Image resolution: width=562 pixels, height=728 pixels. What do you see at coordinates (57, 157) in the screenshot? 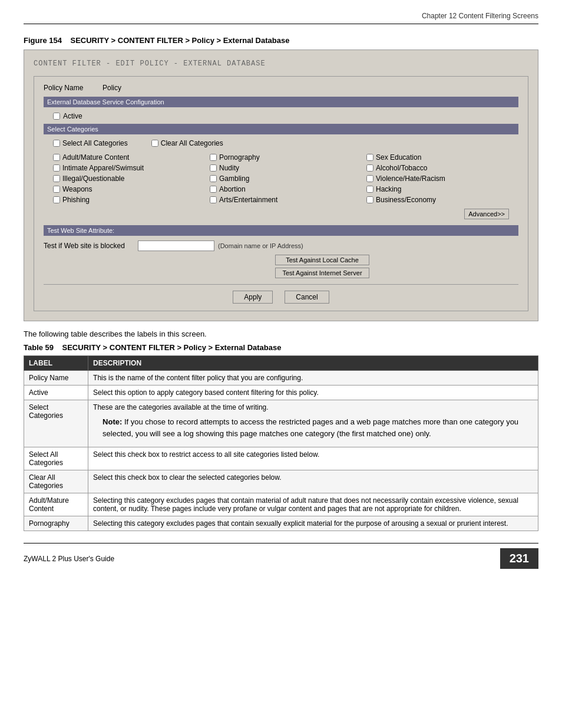
I see `cat-adult-checkbox` at bounding box center [57, 157].